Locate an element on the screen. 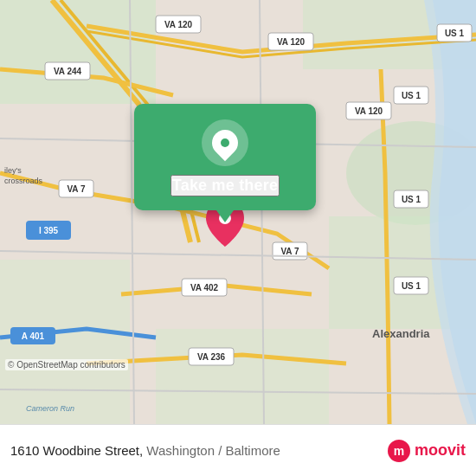  svg-text: m is located at coordinates (399, 451).